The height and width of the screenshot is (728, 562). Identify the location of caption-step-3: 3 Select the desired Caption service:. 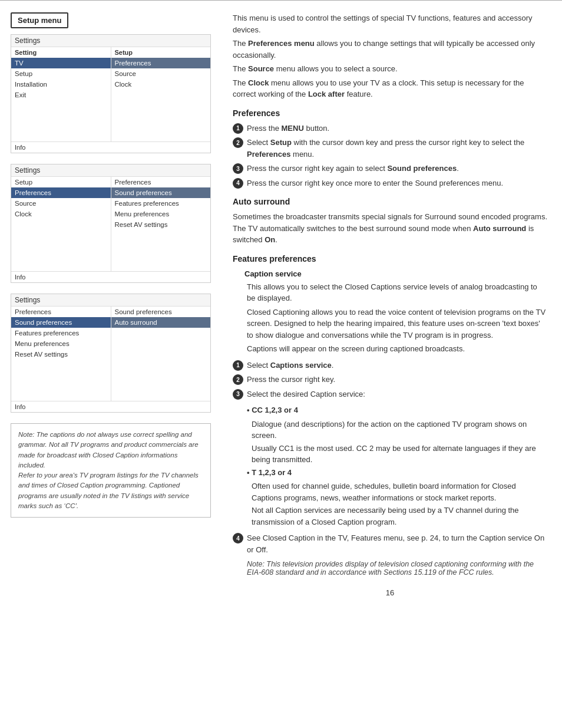
(390, 394).